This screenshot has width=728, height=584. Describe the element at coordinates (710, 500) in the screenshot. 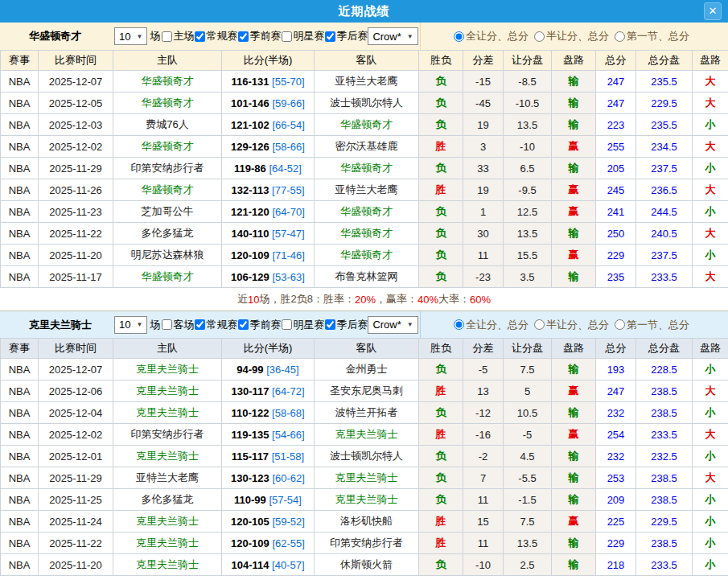

I see `over-under-cell: 小` at that location.